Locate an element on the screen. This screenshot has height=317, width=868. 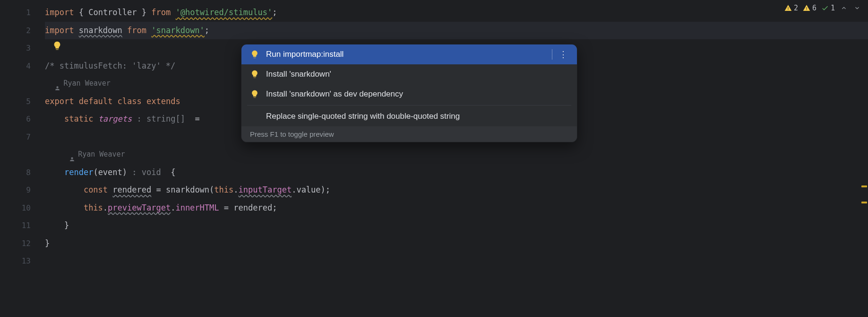
line-number: 4 is located at coordinates (23, 66).